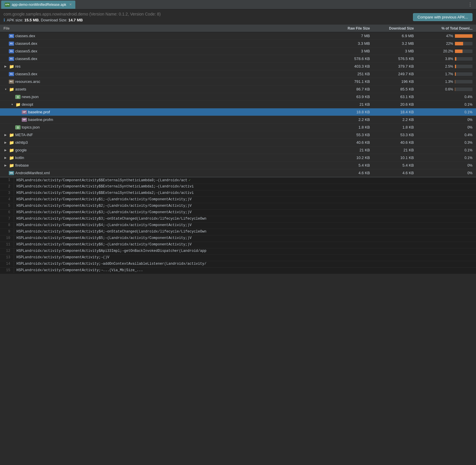 Image resolution: width=476 pixels, height=465 pixels. What do you see at coordinates (33, 173) in the screenshot?
I see `file-name: AndroidManifest.xml` at bounding box center [33, 173].